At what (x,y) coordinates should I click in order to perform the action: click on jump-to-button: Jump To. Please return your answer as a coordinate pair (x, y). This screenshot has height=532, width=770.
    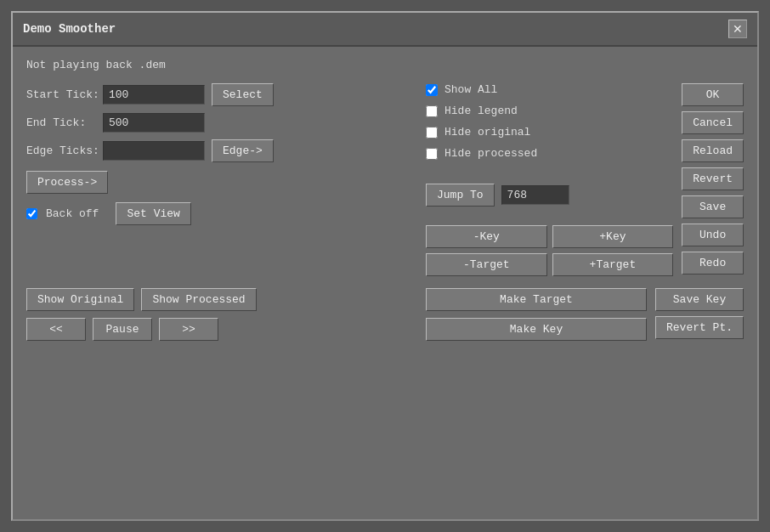
    Looking at the image, I should click on (461, 195).